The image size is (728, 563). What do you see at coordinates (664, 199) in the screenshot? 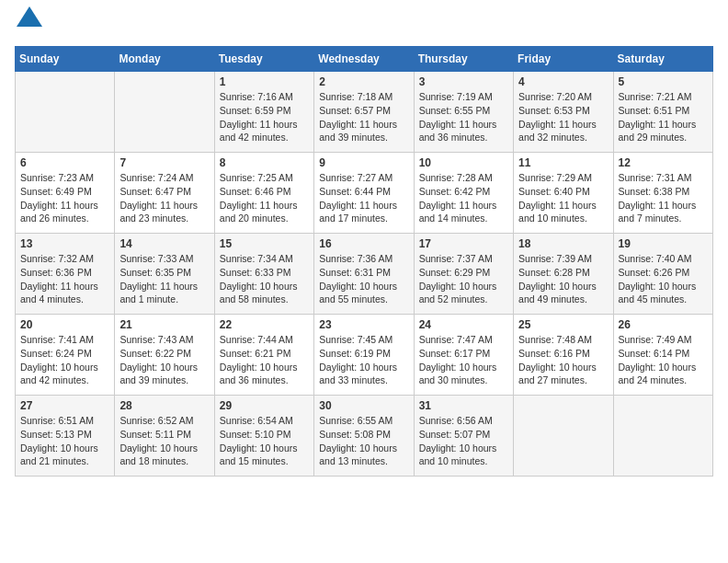
I see `day-detail: Sunrise: 7:31 AM Sunset: 6:38 PM Dayligh…` at bounding box center [664, 199].